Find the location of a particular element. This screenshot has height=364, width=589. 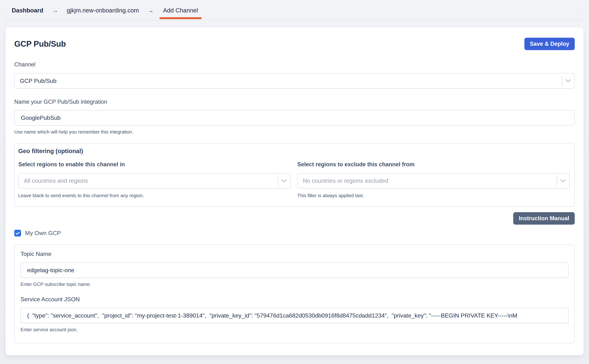

geo-filtering-title: Geo filtering (optional) is located at coordinates (294, 151).